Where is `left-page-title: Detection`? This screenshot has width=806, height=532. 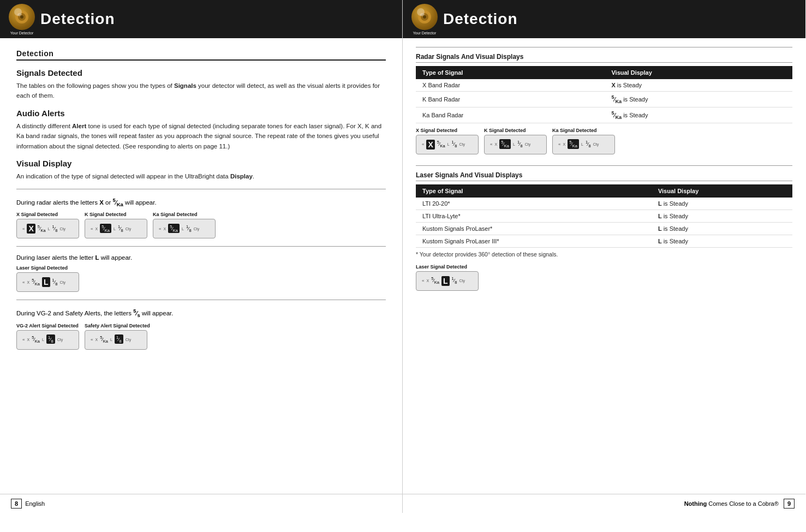
left-page-title: Detection is located at coordinates (77, 19).